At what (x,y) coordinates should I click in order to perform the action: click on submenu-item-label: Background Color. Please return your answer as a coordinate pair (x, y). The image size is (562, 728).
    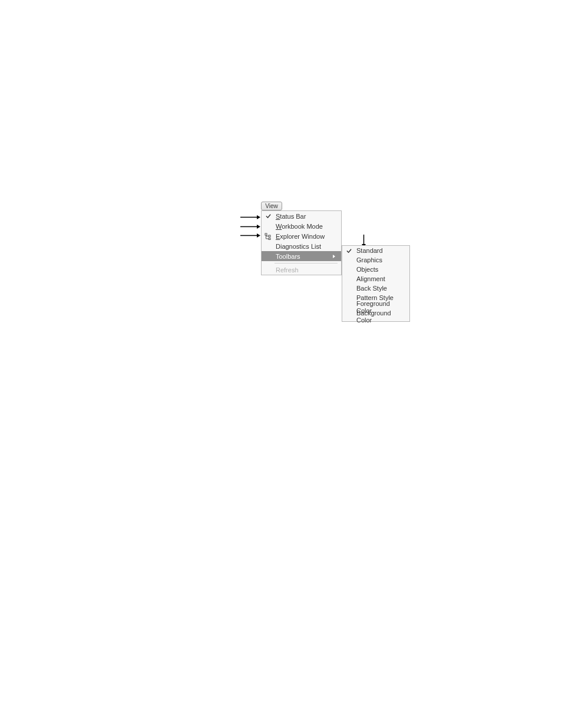
    Looking at the image, I should click on (379, 317).